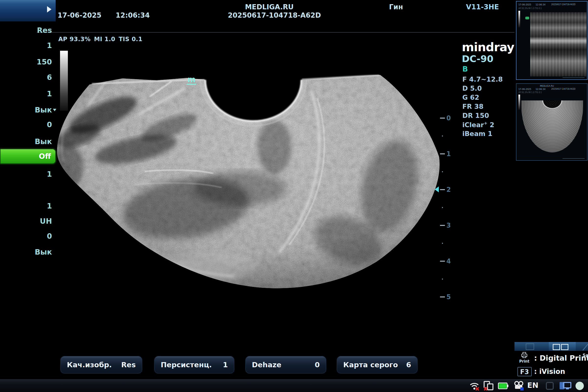  Describe the element at coordinates (74, 39) in the screenshot. I see `acoustic-power: AP 93.3%` at that location.